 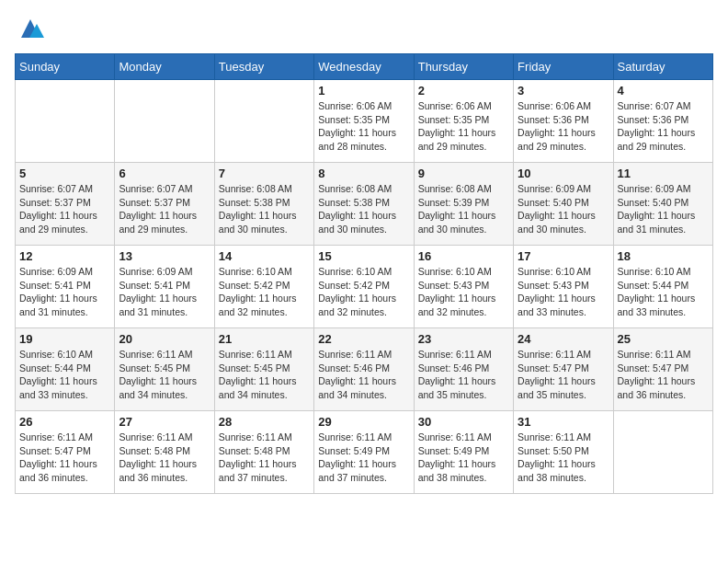 I want to click on calendar-cell: 2Sunrise: 6:06 AM Sunset: 5:35 PM Daylig…, so click(x=463, y=121).